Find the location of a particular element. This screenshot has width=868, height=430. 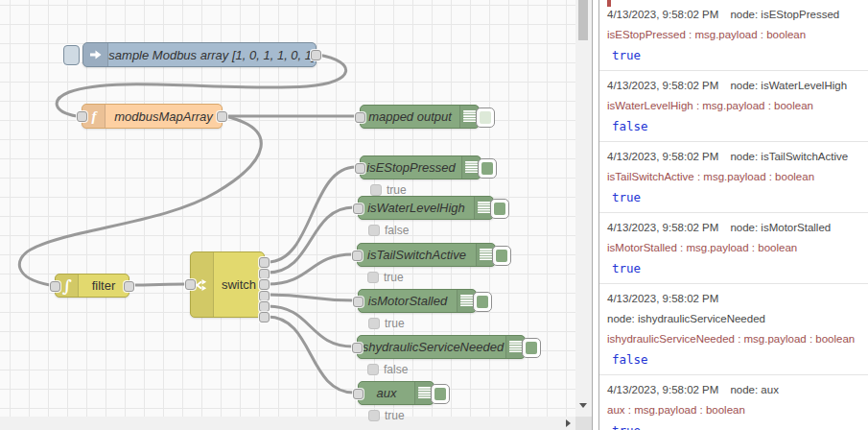

node-switch: switch is located at coordinates (227, 284).